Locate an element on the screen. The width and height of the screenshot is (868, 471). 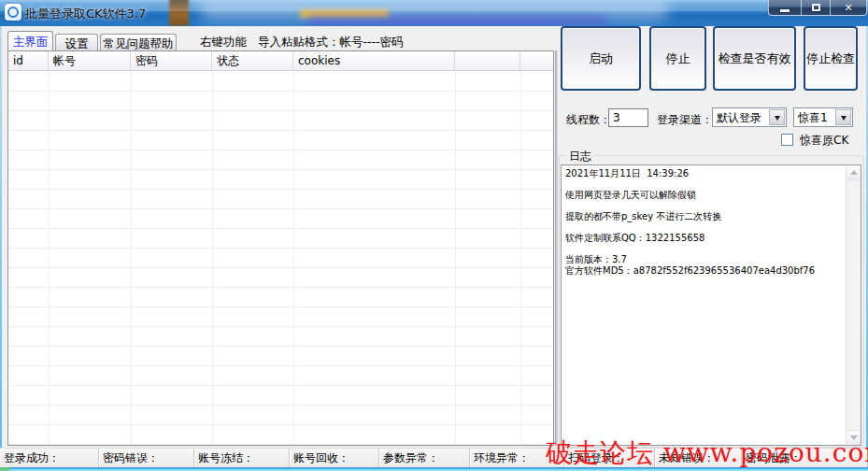
minimize-button is located at coordinates (785, 7).